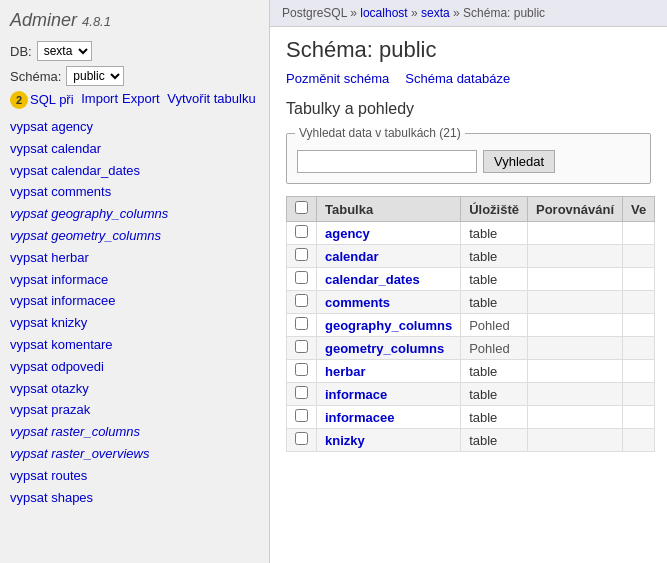 This screenshot has width=667, height=563. I want to click on db-select: sexta, so click(64, 51).